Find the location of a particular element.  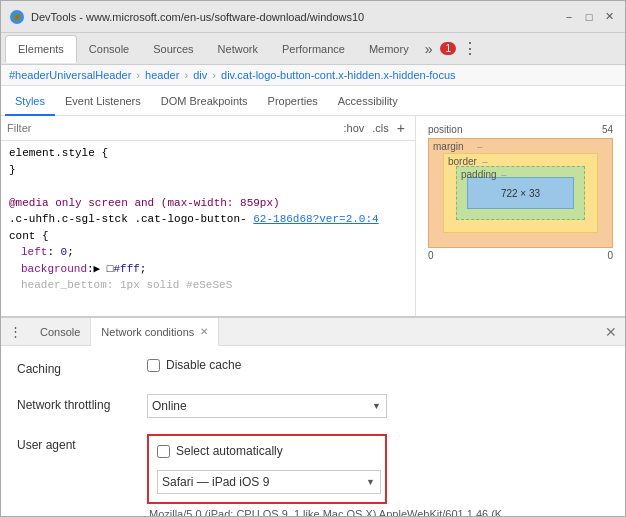

css-line-4: @media only screen and (max-width: 859px… is located at coordinates (208, 204).